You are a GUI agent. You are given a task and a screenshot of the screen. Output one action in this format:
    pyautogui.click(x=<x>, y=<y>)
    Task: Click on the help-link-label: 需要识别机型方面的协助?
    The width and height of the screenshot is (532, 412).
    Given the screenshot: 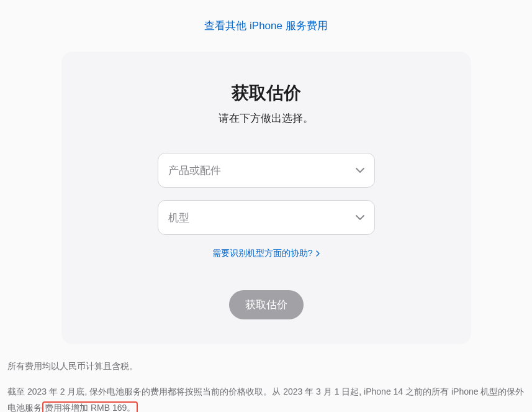 What is the action you would take?
    pyautogui.click(x=263, y=253)
    